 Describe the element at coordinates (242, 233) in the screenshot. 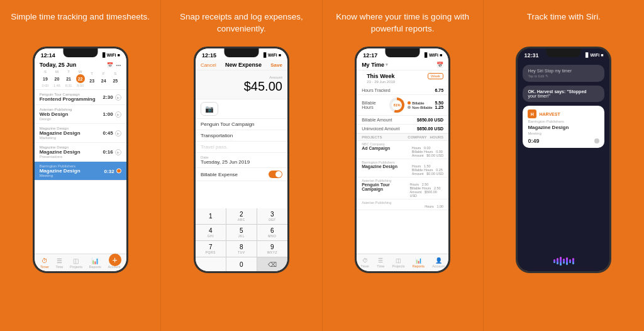

I see `key-5: 5JKL` at that location.